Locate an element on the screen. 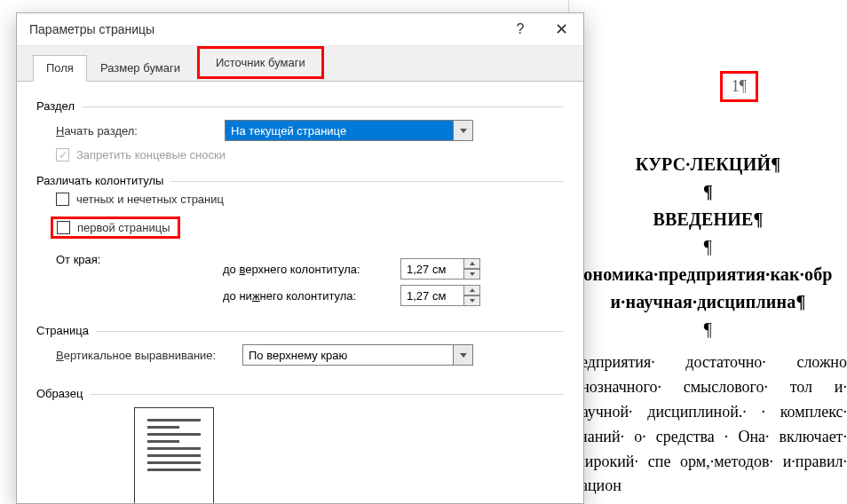 The image size is (847, 504). tab-paper-source: Источник бумаги is located at coordinates (261, 62).